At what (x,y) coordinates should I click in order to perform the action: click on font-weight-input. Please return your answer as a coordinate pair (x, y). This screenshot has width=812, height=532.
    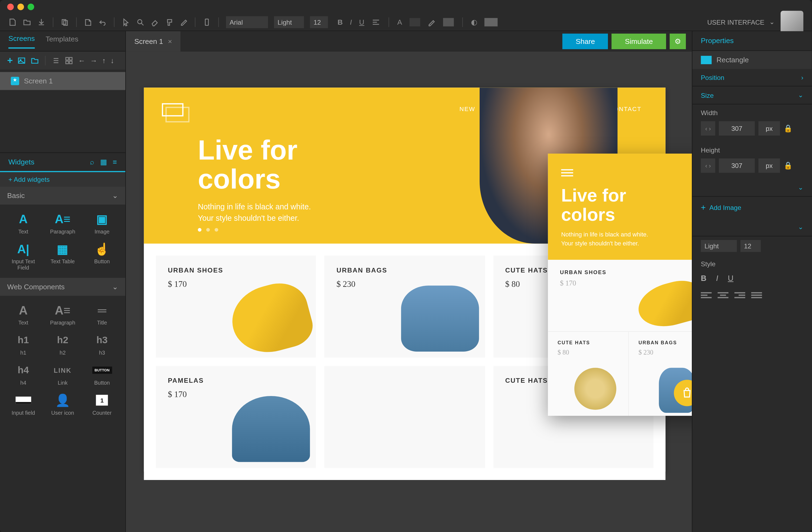
    Looking at the image, I should click on (289, 22).